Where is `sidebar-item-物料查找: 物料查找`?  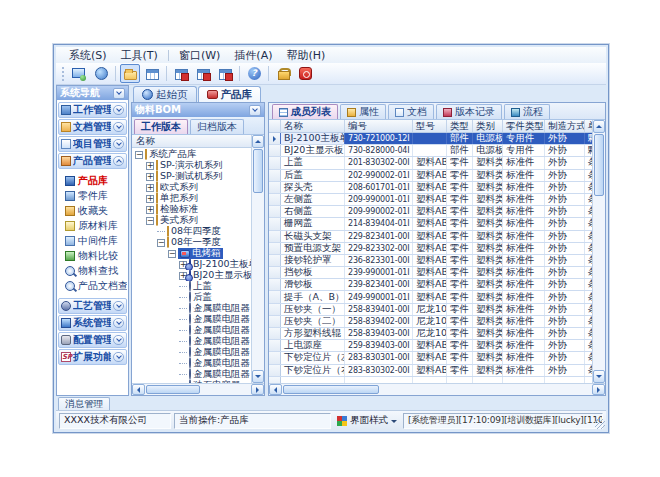
sidebar-item-物料查找: 物料查找 is located at coordinates (92, 270).